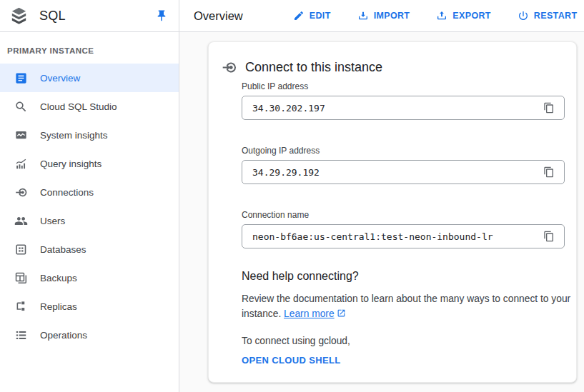  I want to click on card-title: Connect to this instance, so click(314, 67).